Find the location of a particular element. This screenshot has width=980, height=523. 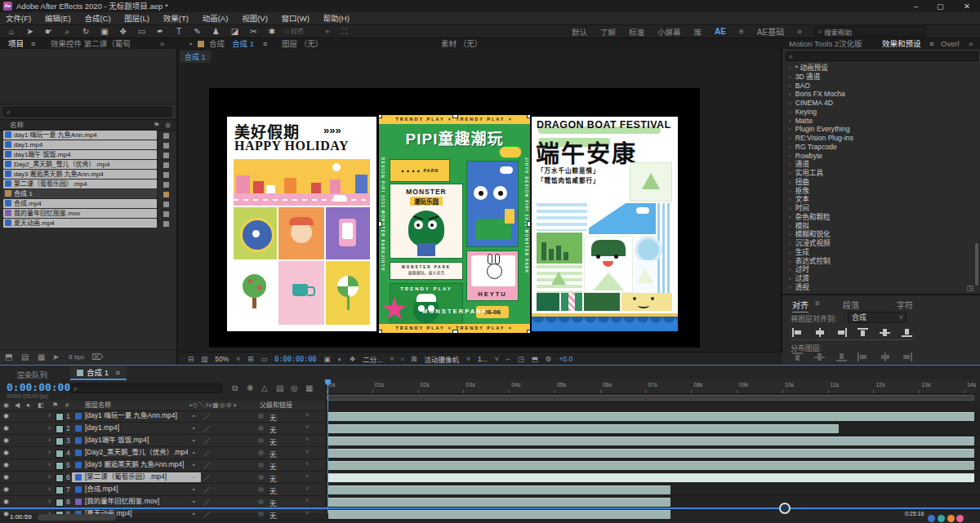

effects-category-row: ›CINEMA 4D is located at coordinates (879, 103).